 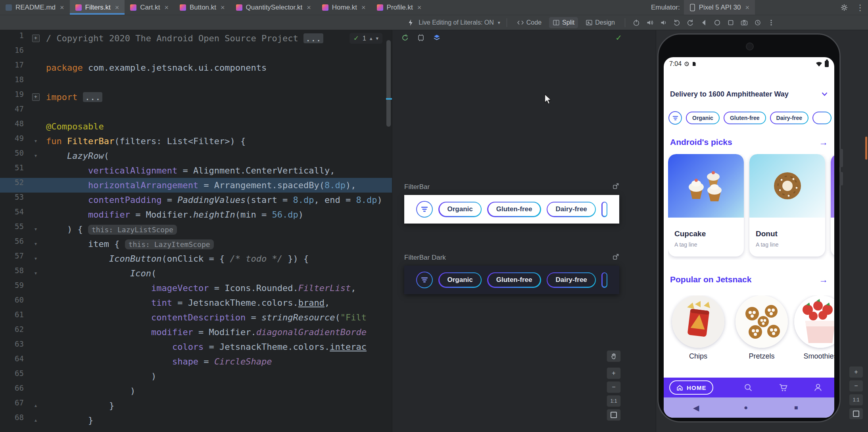 I want to click on filter-chip-organic: Organic, so click(x=703, y=118).